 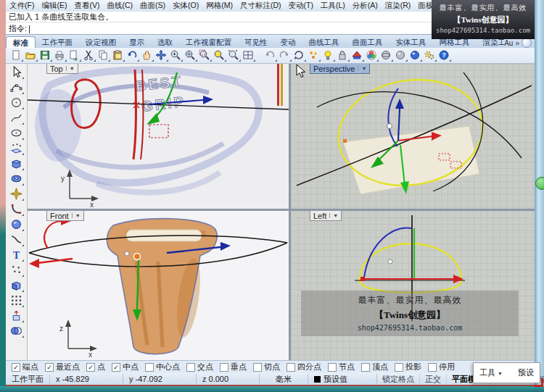 I want to click on viewport-top-label: Top ▼, so click(x=62, y=69).